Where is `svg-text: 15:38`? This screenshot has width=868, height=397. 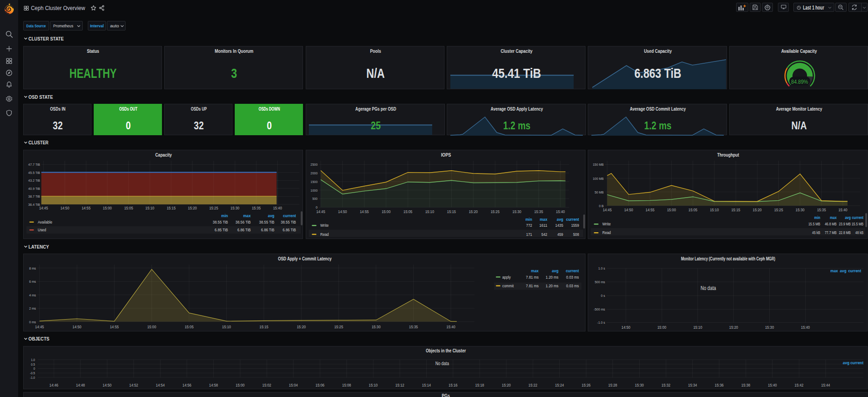
svg-text: 15:38 is located at coordinates (746, 385).